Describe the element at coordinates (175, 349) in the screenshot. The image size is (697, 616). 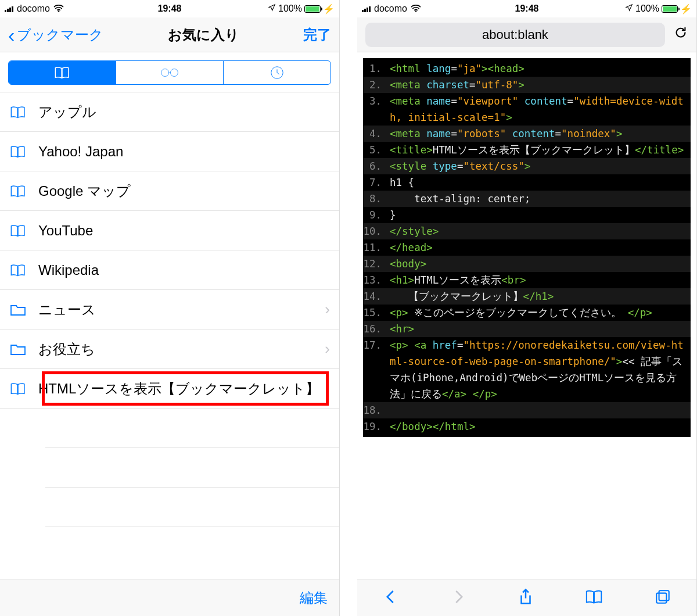
I see `bookmark-label: お役立ち` at that location.